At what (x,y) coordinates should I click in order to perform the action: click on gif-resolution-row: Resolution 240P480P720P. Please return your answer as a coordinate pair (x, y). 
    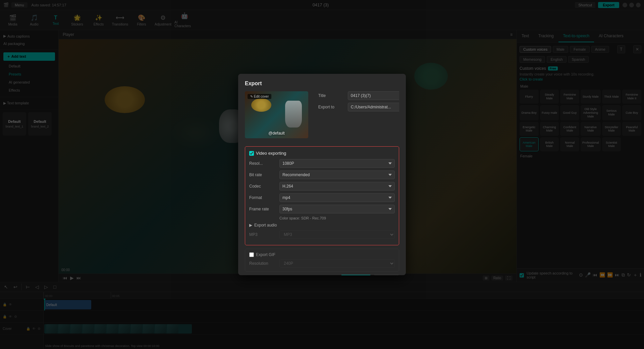
    Looking at the image, I should click on (322, 263).